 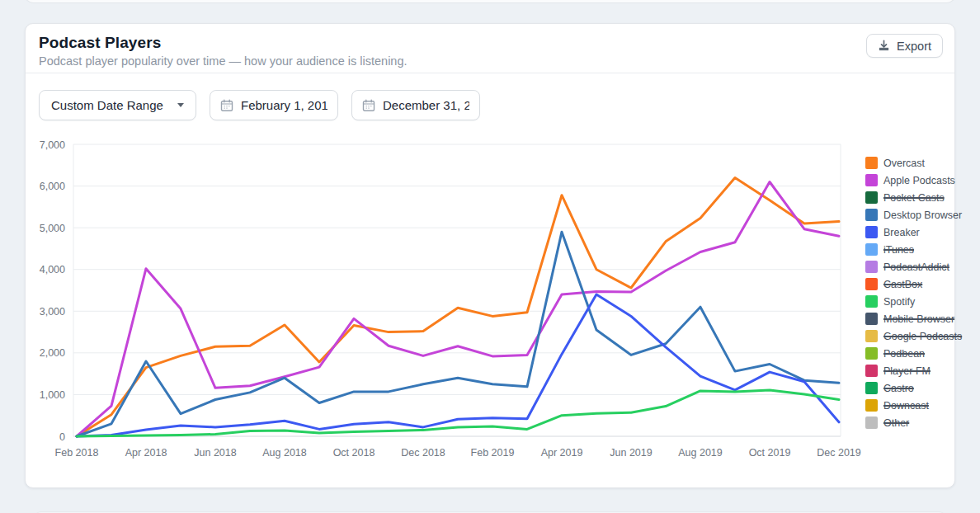 What do you see at coordinates (63, 437) in the screenshot?
I see `y-tick-label: 0` at bounding box center [63, 437].